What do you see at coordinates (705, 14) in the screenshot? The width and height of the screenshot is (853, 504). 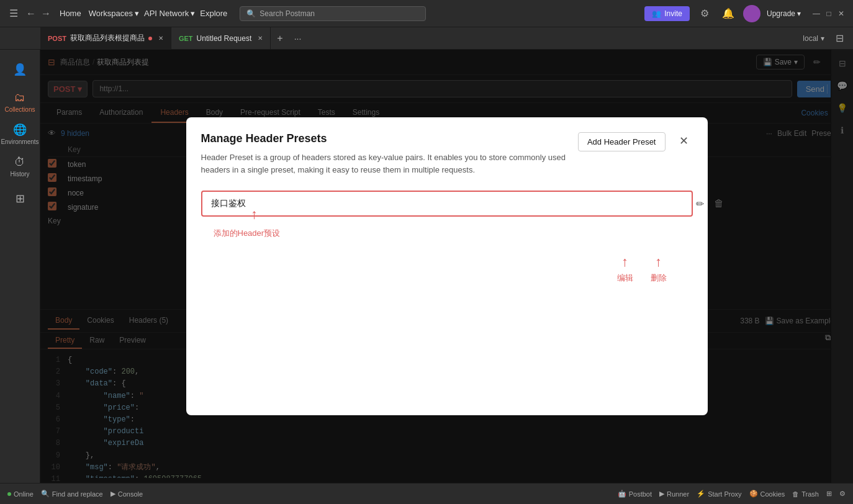 I see `settings-icon: ⚙` at bounding box center [705, 14].